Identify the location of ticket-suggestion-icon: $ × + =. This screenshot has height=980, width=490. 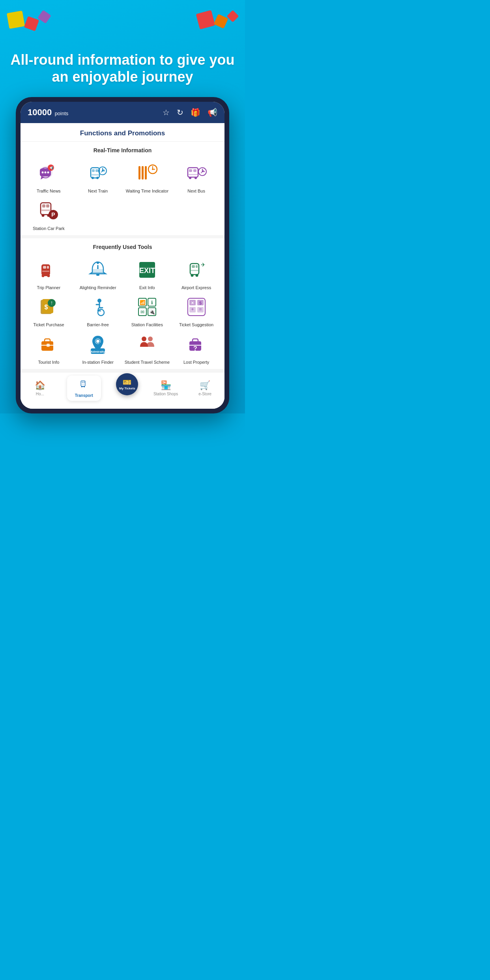
(196, 307).